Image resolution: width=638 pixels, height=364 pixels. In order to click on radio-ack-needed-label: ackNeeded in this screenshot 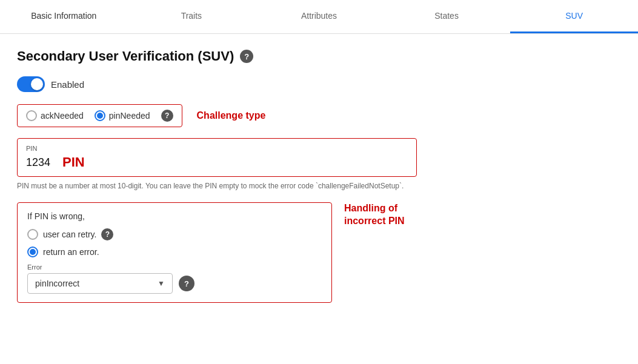, I will do `click(62, 116)`.